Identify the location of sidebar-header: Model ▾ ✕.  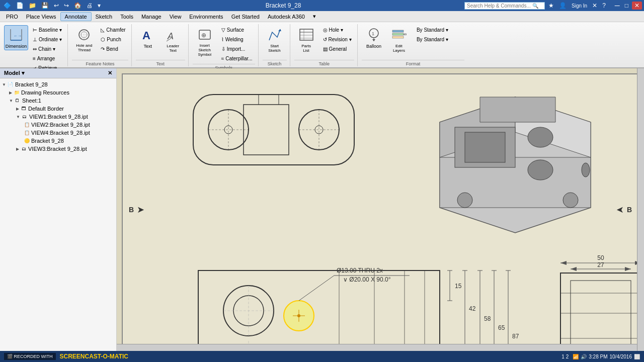
(58, 73).